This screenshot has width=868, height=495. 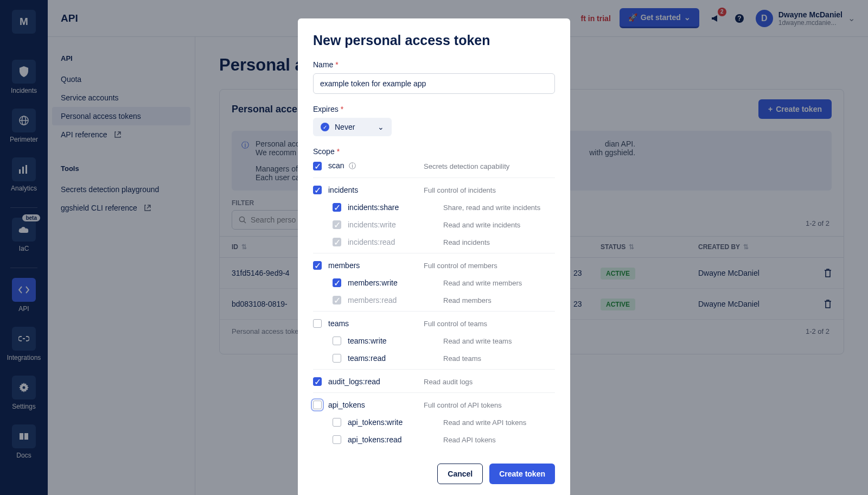 What do you see at coordinates (345, 127) in the screenshot?
I see `expires-value: Never` at bounding box center [345, 127].